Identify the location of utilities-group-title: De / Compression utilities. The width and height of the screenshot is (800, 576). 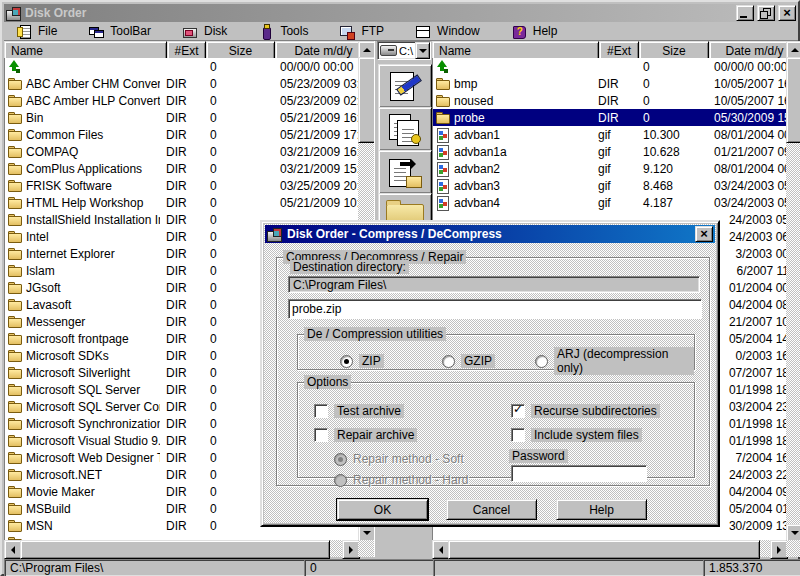
(375, 334).